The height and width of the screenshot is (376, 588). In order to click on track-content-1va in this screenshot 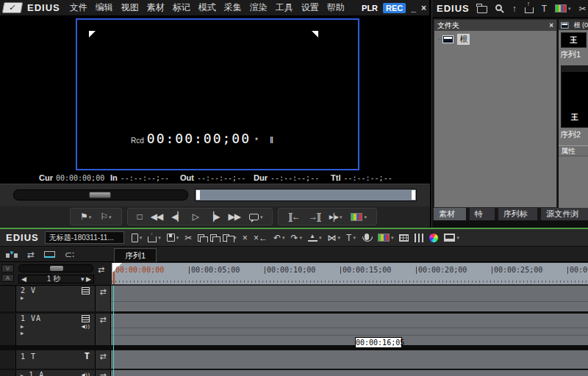, I will do `click(350, 329)`.